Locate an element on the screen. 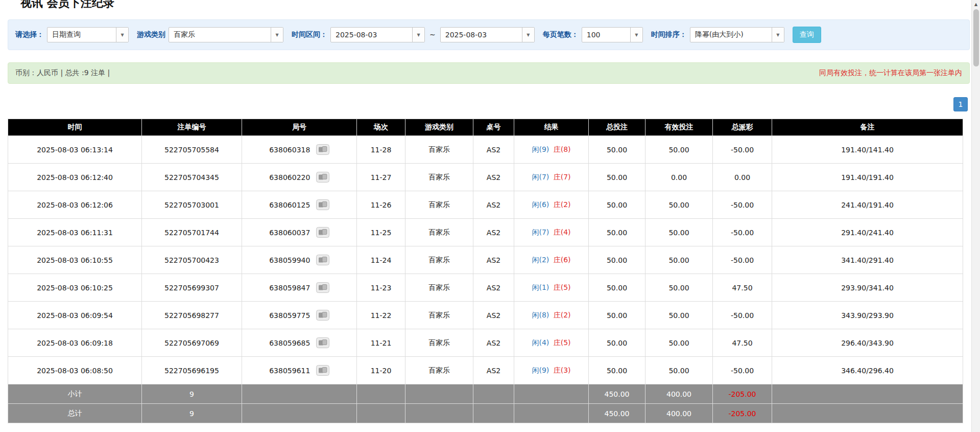 Image resolution: width=980 pixels, height=432 pixels. col-header-session: 场次 is located at coordinates (381, 128).